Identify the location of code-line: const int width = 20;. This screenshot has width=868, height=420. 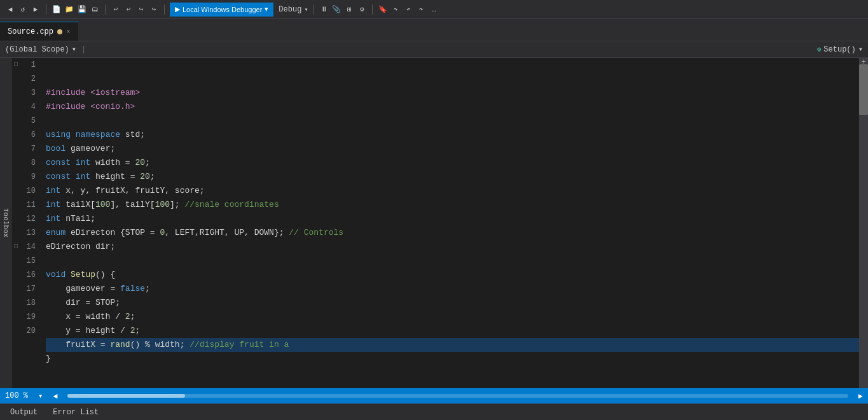
(453, 163).